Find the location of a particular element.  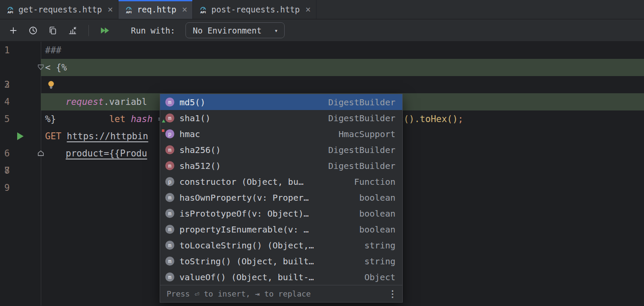

run-all-icon is located at coordinates (105, 31).